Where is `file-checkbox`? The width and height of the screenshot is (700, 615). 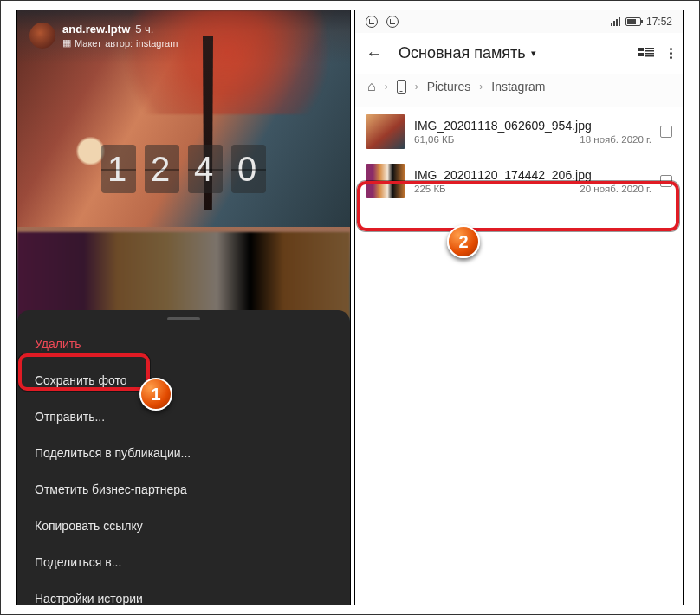
file-checkbox is located at coordinates (666, 132).